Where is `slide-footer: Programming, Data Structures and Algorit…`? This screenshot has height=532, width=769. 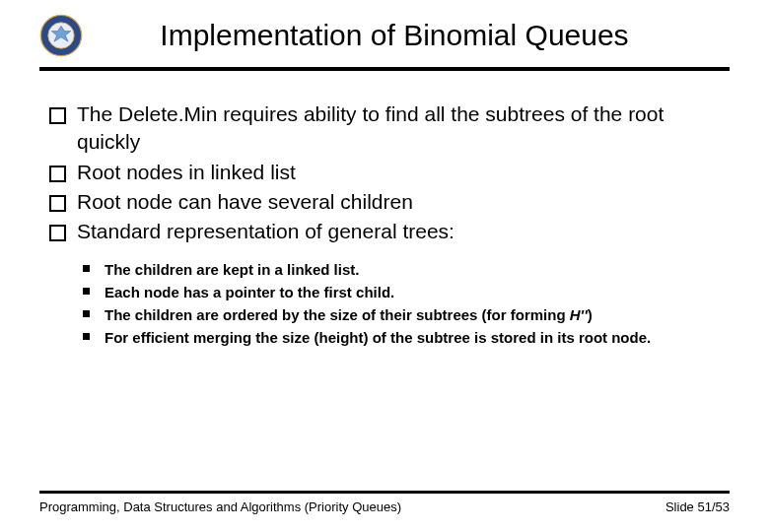 slide-footer: Programming, Data Structures and Algorit… is located at coordinates (384, 502).